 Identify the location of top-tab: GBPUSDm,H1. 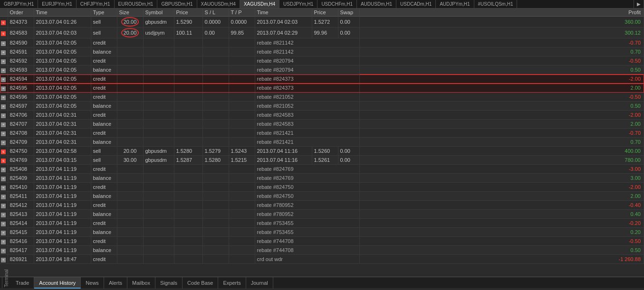
(177, 4).